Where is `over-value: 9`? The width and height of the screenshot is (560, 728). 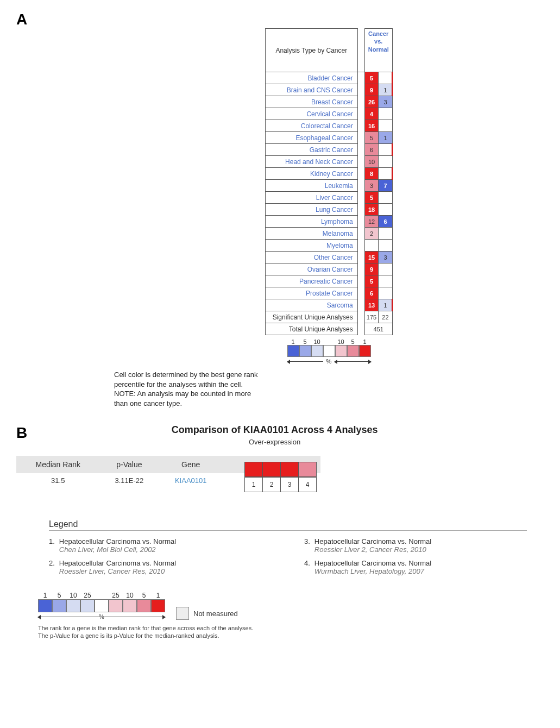 over-value: 9 is located at coordinates (372, 269).